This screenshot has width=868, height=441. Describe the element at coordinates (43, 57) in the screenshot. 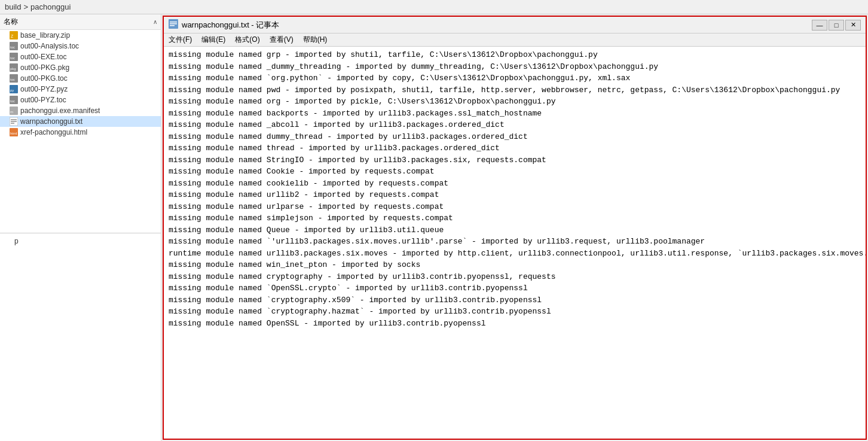

I see `file-name: out00-EXE.toc` at that location.